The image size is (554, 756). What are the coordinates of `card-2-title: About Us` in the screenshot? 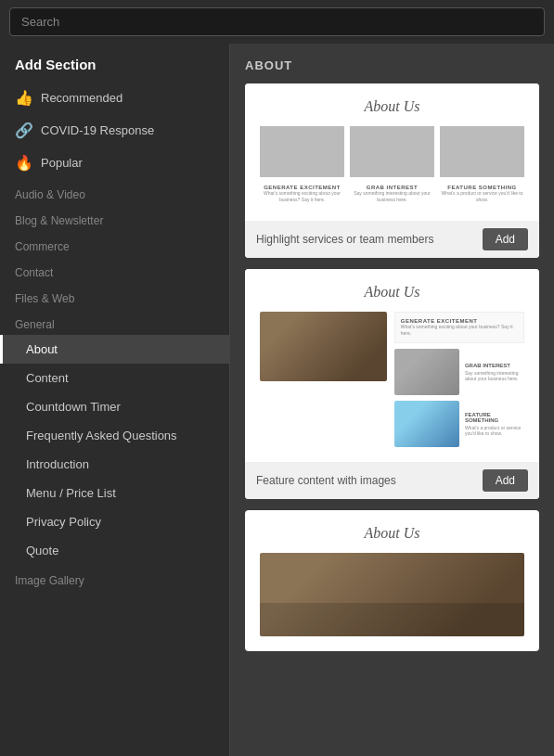 It's located at (392, 292).